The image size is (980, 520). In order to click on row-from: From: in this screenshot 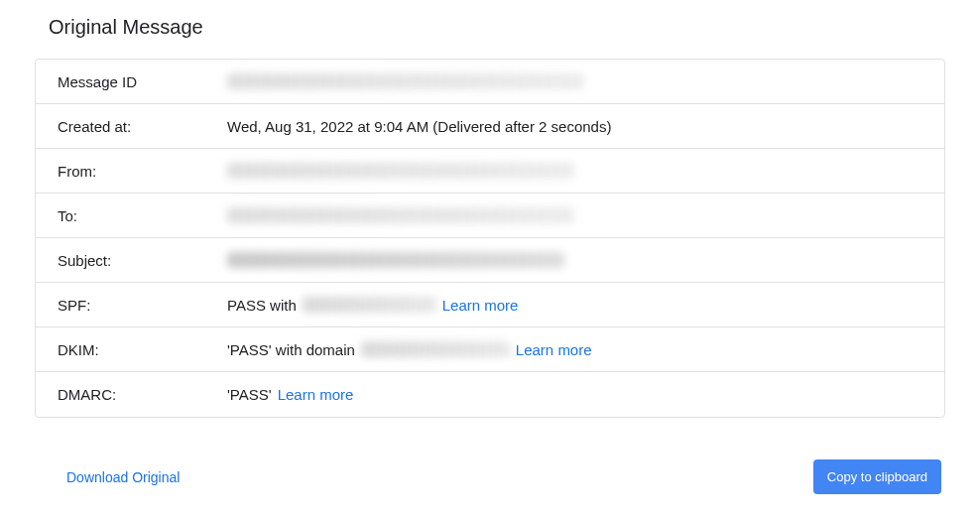, I will do `click(490, 171)`.